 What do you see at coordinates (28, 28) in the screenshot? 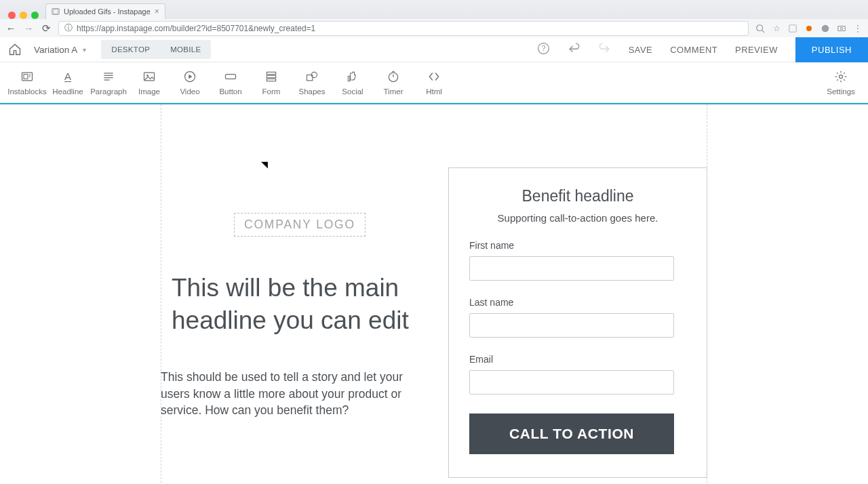
I see `forward-button: →` at bounding box center [28, 28].